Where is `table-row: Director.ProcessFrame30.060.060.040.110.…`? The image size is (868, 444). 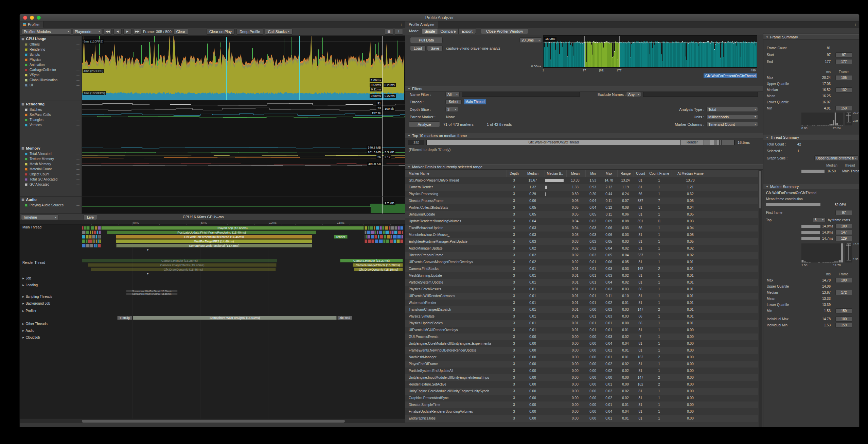 table-row: Director.ProcessFrame30.060.060.040.110.… is located at coordinates (582, 201).